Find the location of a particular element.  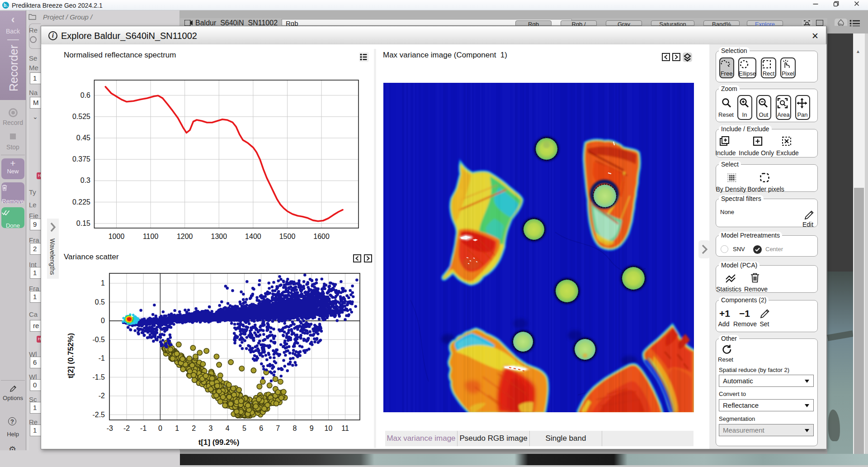

svg-text: Recorder is located at coordinates (14, 68).